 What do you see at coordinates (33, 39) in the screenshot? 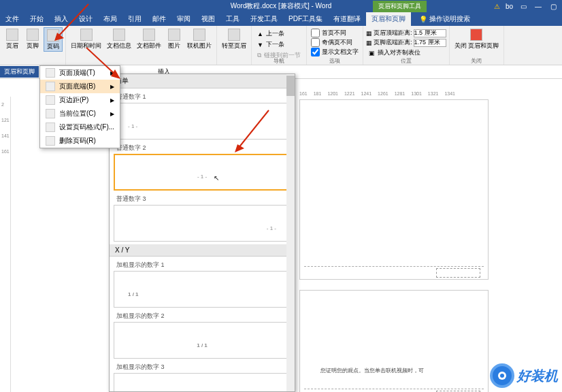
I see `footer-button: 页脚` at bounding box center [33, 39].